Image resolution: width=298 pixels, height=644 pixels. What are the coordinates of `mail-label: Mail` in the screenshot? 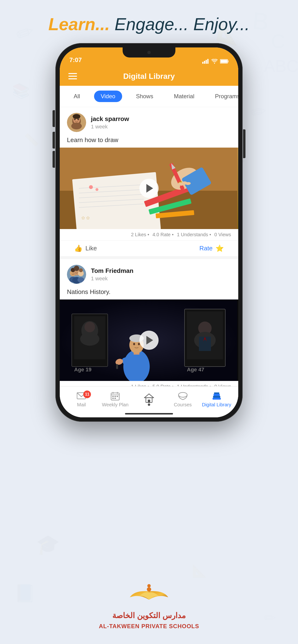 It's located at (82, 405).